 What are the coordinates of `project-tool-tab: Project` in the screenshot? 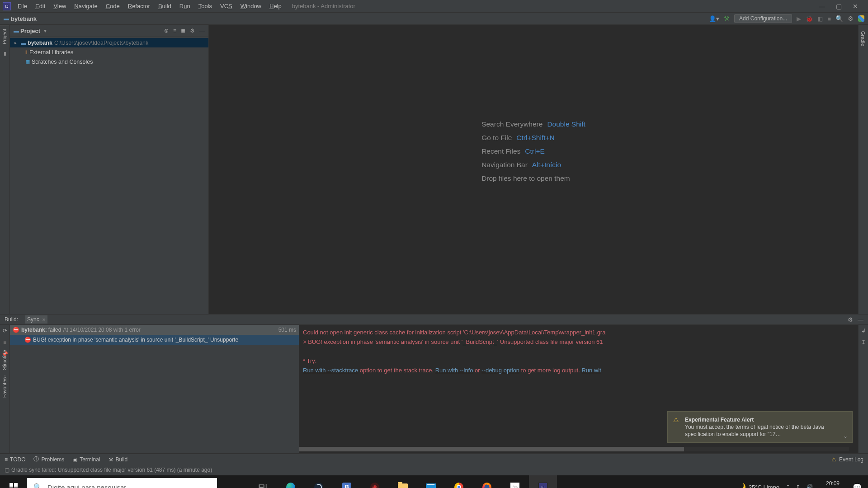 It's located at (5, 36).